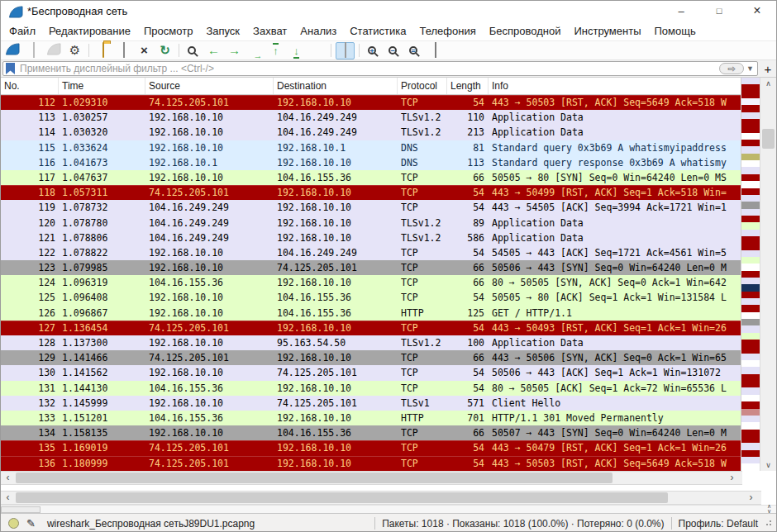  Describe the element at coordinates (370, 448) in the screenshot. I see `packet-row: 1351.16901974.125.205.101192.168.10.10TC…` at that location.